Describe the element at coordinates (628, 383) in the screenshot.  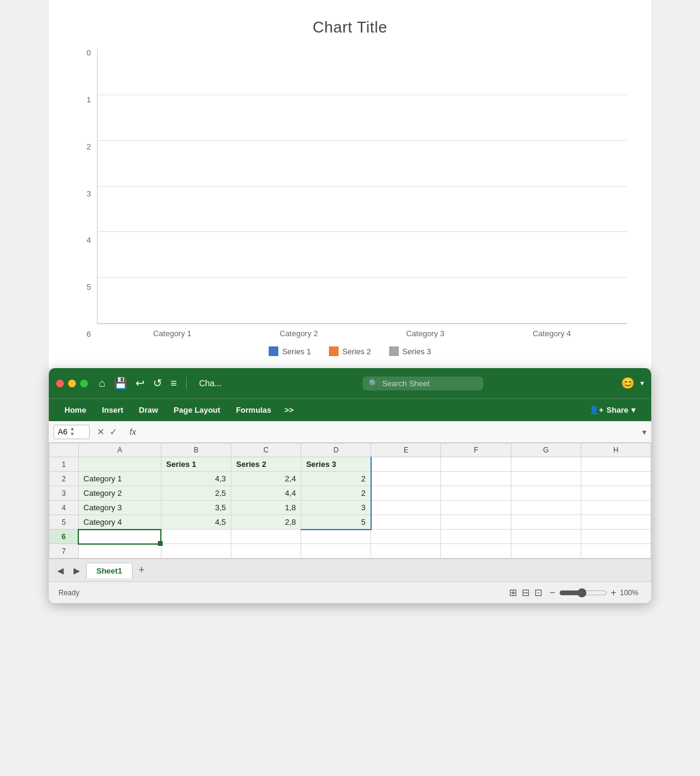
I see `feedback-icon: 😊` at that location.